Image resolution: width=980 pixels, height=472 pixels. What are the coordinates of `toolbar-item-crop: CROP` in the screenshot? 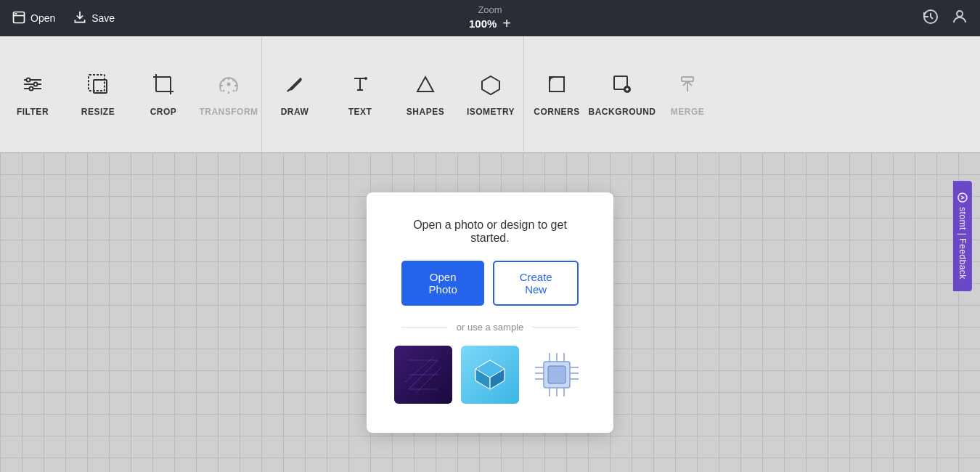 It's located at (163, 94).